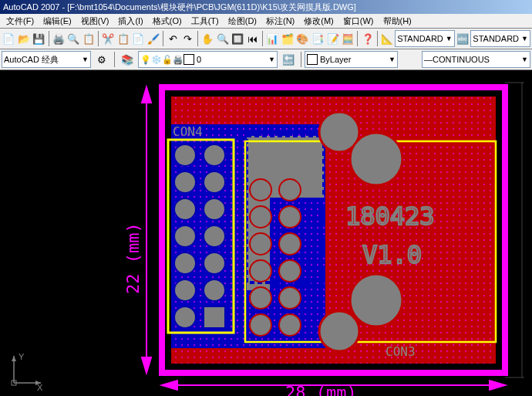 This screenshot has width=532, height=396. I want to click on layer-combo: 💡❄️🔓🖨️0 ▼, so click(208, 59).